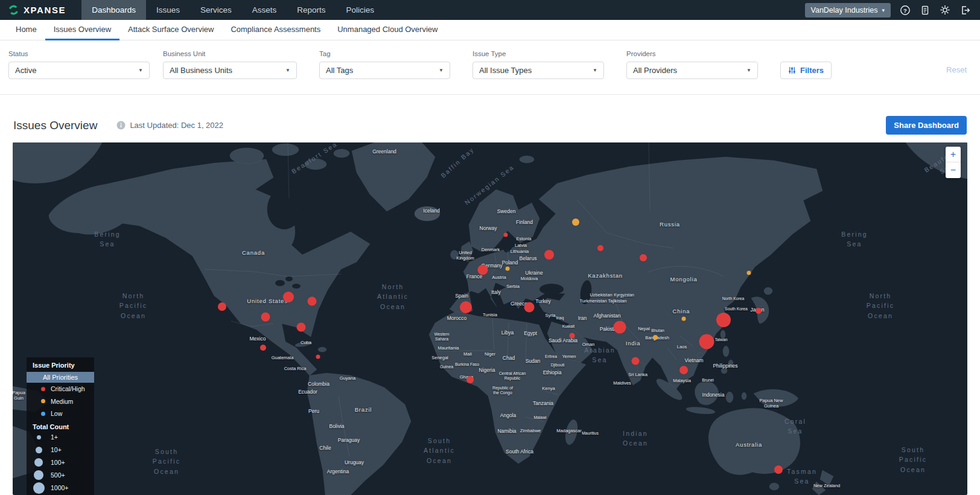 The width and height of the screenshot is (980, 495). What do you see at coordinates (58, 462) in the screenshot?
I see `legend-count-label: 100+` at bounding box center [58, 462].